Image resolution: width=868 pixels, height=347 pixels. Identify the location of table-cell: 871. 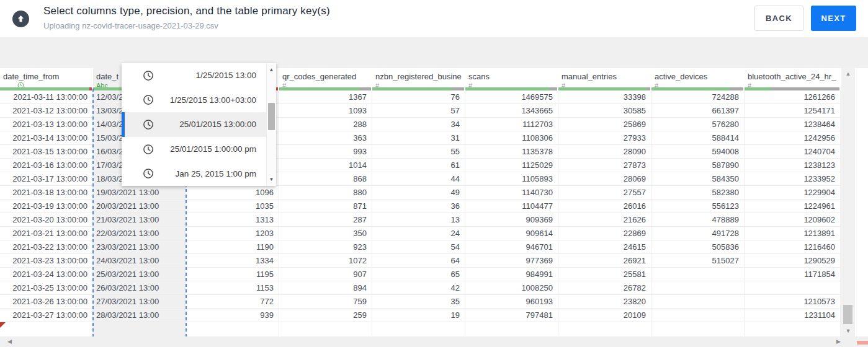
(326, 206).